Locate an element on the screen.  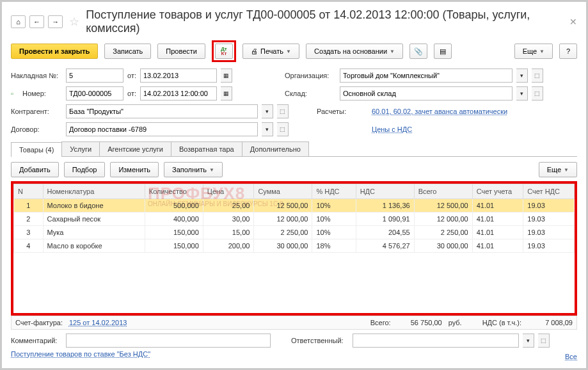
contragent-input is located at coordinates (162, 111).